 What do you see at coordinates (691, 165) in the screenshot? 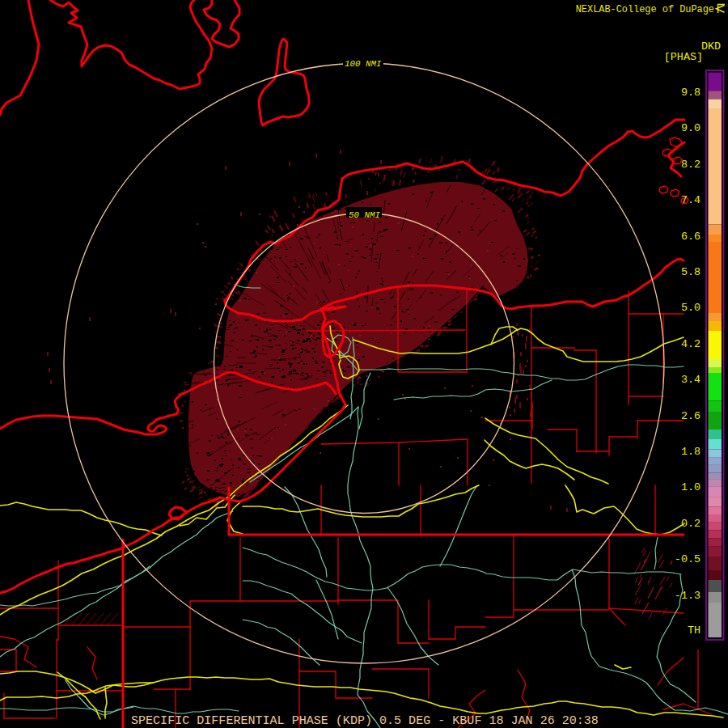
I see `svg-text: 8.2` at bounding box center [691, 165].